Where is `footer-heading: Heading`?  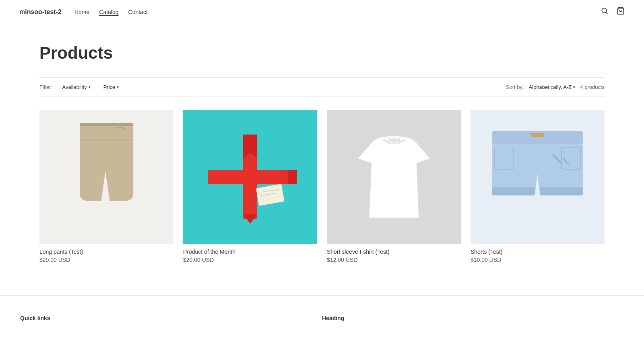 footer-heading: Heading is located at coordinates (473, 318).